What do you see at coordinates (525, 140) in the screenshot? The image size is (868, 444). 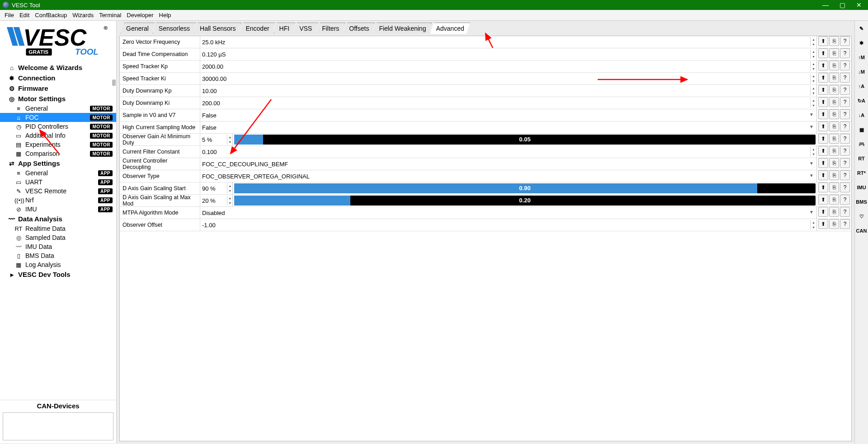 I see `slider: 0.05` at bounding box center [525, 140].